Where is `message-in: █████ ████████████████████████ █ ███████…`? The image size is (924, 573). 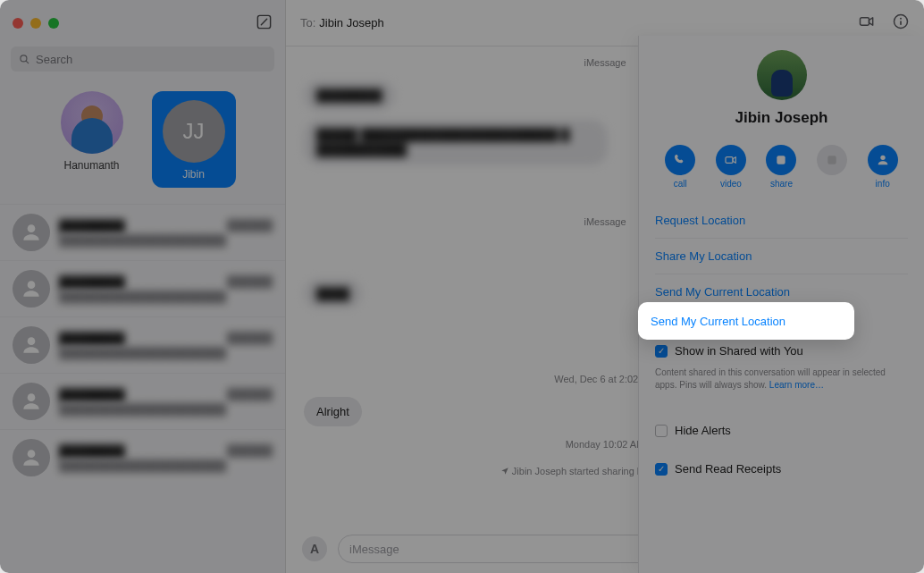
message-in: █████ ████████████████████████ █ ███████… is located at coordinates (456, 143).